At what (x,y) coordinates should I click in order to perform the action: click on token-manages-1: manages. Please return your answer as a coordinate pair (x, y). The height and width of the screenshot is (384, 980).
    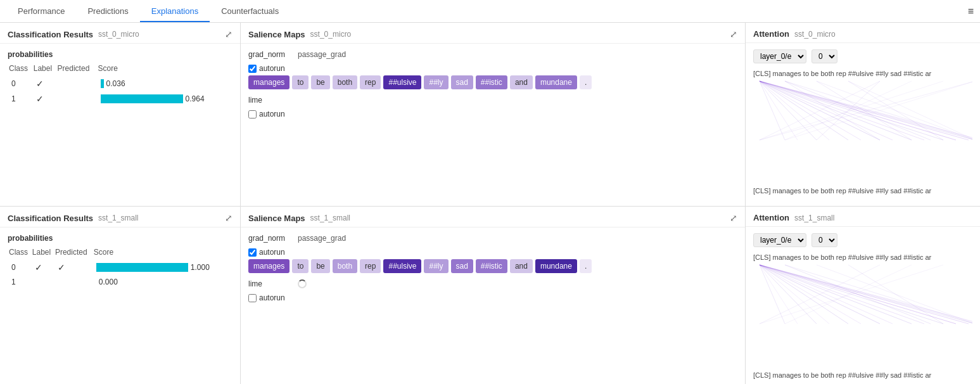
    Looking at the image, I should click on (269, 82).